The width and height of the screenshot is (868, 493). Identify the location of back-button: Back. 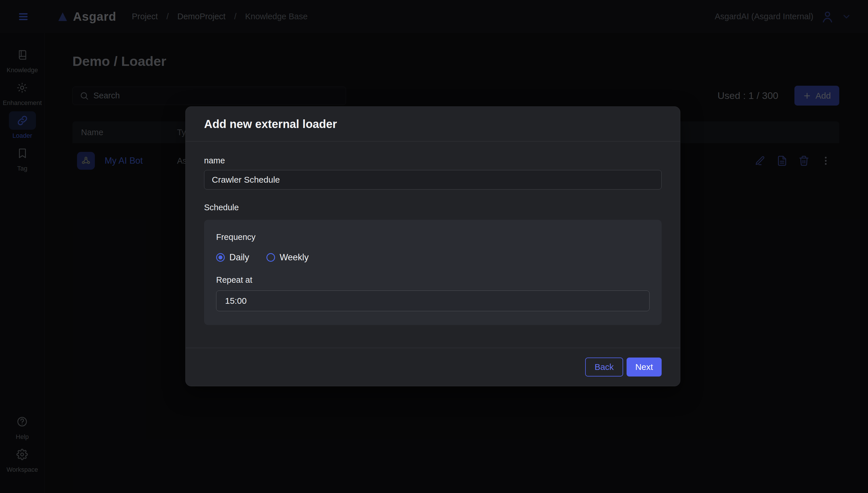
(604, 367).